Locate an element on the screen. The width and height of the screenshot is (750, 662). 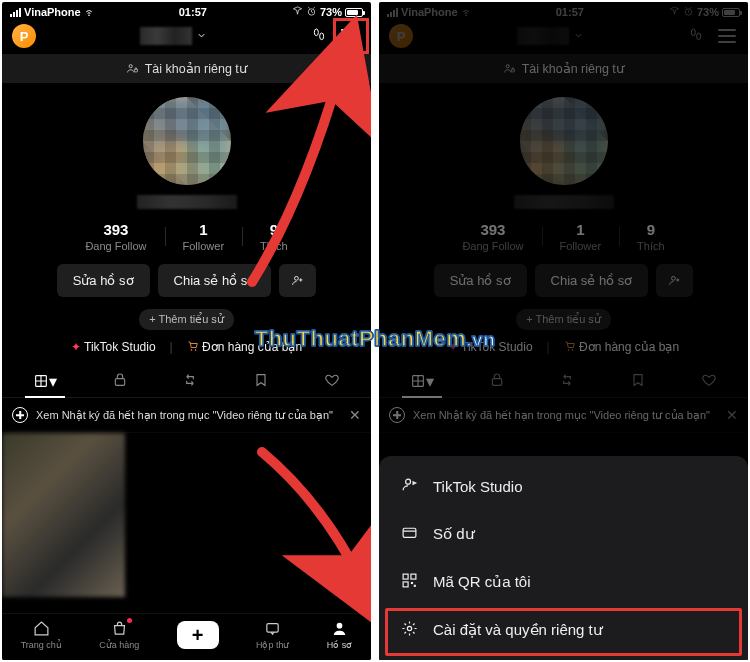
home-icon is located at coordinates (42, 629).